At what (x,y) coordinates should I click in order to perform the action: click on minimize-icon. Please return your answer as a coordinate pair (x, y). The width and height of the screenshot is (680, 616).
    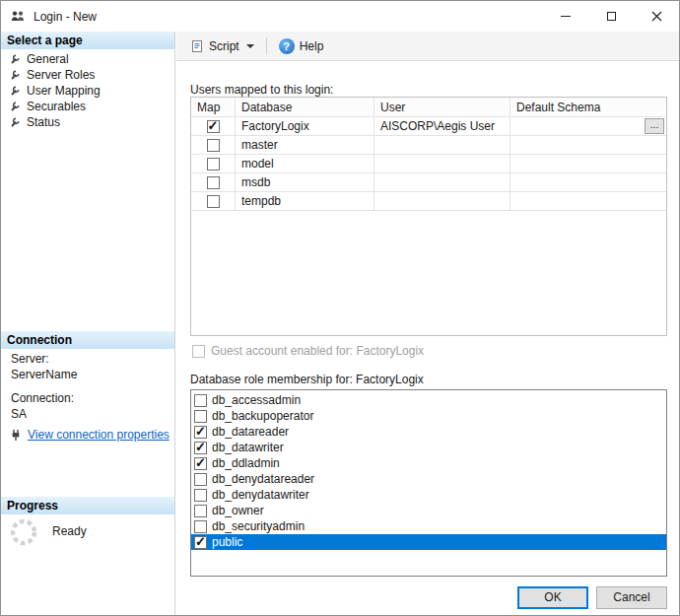
    Looking at the image, I should click on (566, 16).